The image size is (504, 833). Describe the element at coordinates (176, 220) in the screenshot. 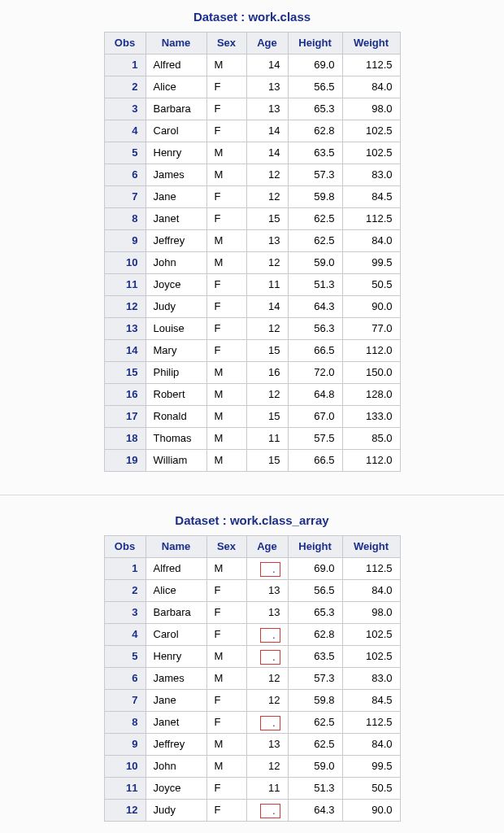

I see `cell-name: Janet` at that location.